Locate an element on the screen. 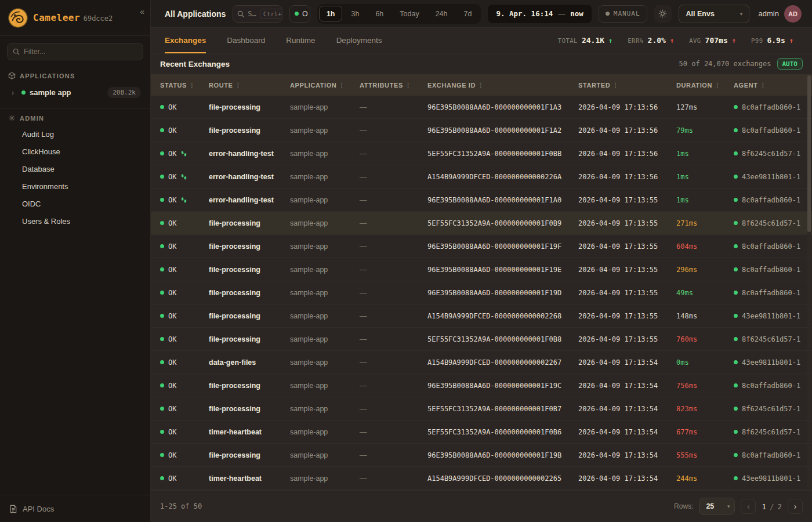 The height and width of the screenshot is (522, 812). sidebar-filter is located at coordinates (75, 52).